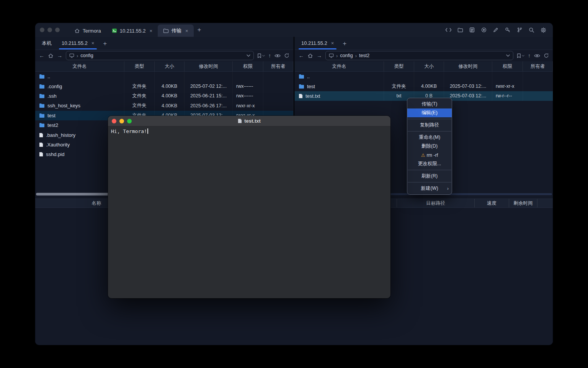 The height and width of the screenshot is (368, 588). I want to click on file-row: .ssh 文件夹 4.00KB 2025-06-21 15:... rwx---…, so click(164, 96).